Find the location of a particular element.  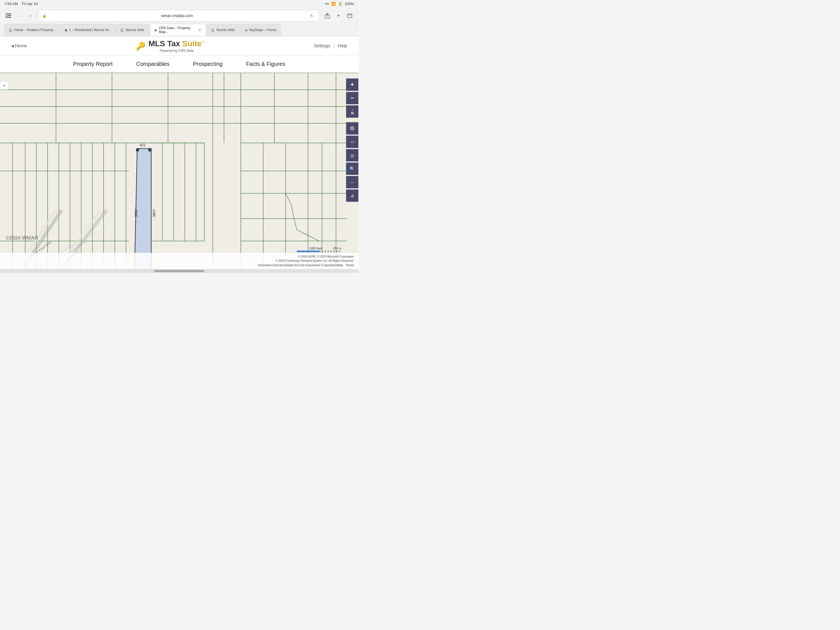

tab-label-2: 1 – Residential | flexmls W... is located at coordinates (90, 30).